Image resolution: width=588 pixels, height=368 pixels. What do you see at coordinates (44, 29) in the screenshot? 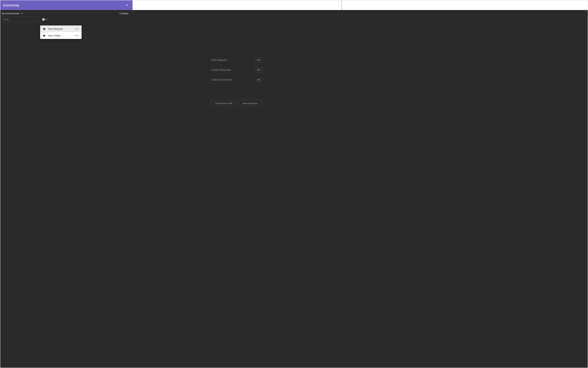
I see `plus-circle-icon` at bounding box center [44, 29].